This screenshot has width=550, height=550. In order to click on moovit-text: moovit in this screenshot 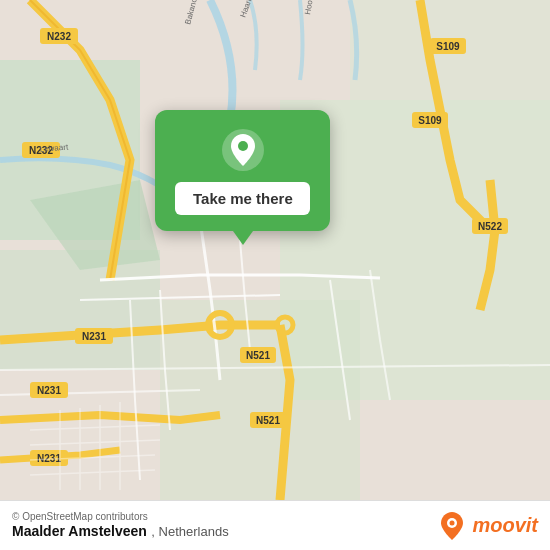, I will do `click(505, 526)`.